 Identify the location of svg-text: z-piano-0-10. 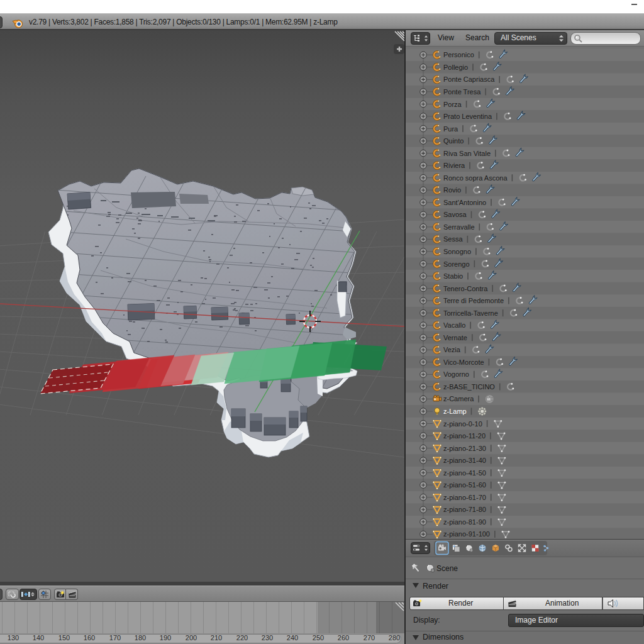
(463, 424).